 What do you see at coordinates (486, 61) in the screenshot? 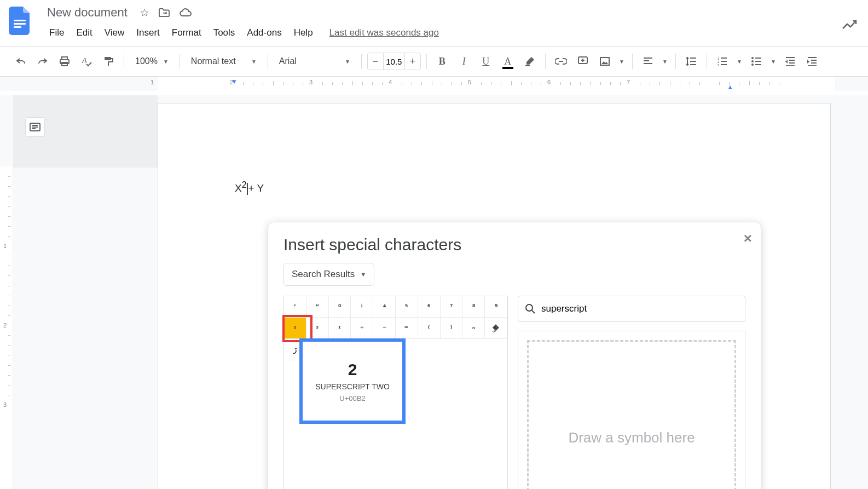
I see `underline-button: U` at bounding box center [486, 61].